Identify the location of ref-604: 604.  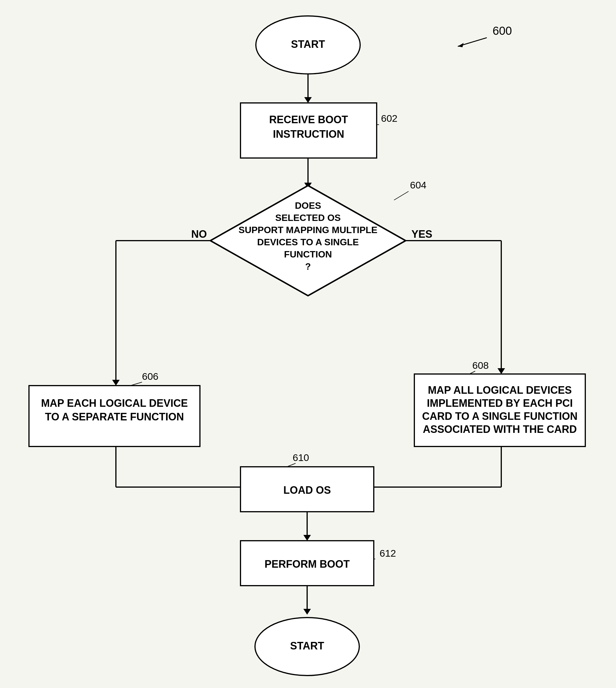
(418, 185).